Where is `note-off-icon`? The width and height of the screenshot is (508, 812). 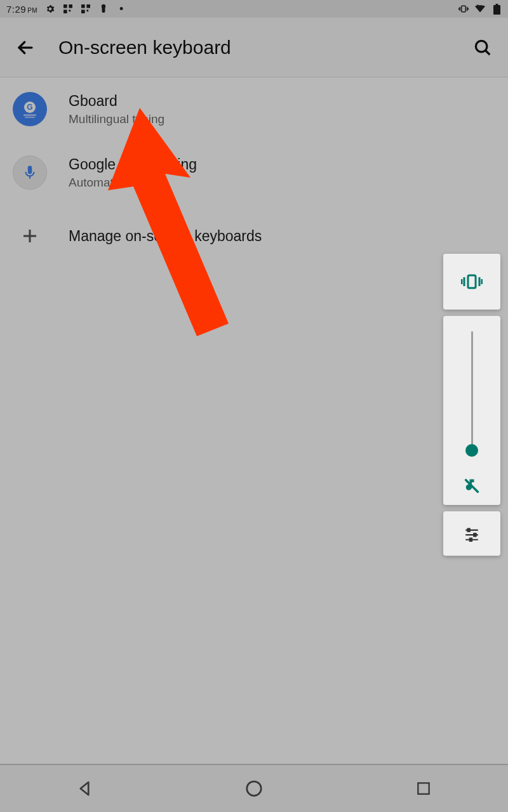 note-off-icon is located at coordinates (472, 486).